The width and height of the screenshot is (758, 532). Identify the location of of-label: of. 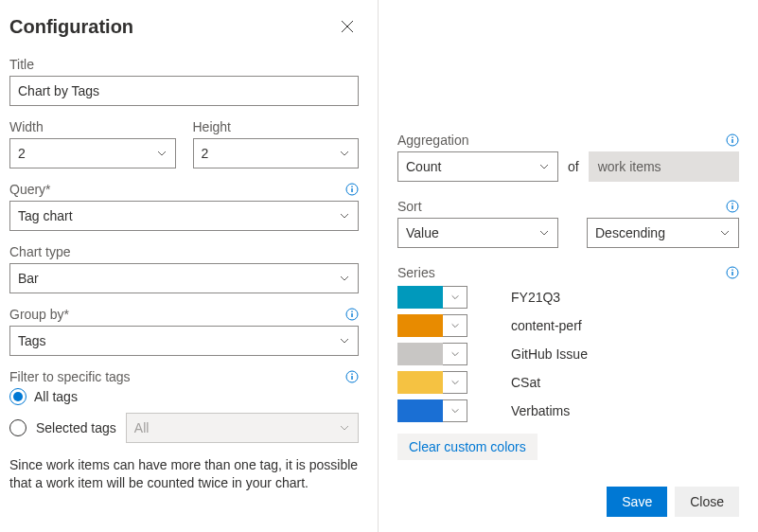
(573, 167).